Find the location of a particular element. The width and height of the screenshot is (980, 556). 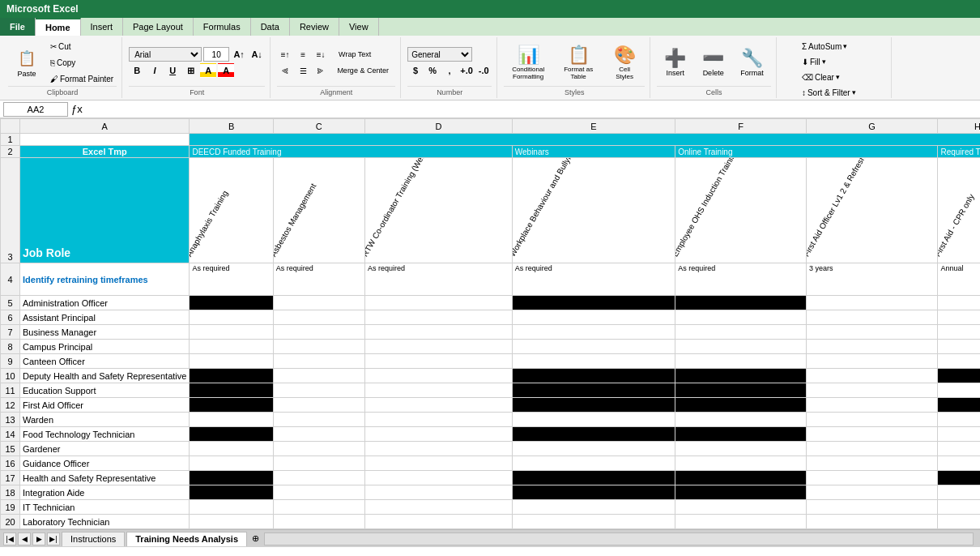

bold-button: B is located at coordinates (137, 71).